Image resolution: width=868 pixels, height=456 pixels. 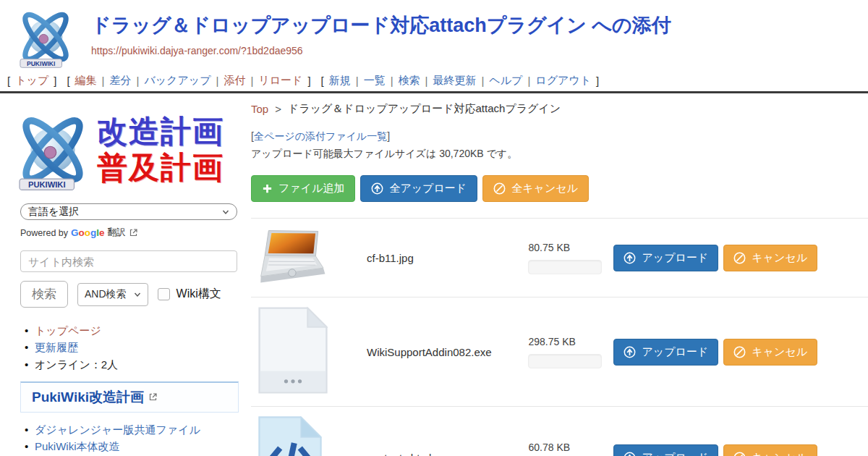 What do you see at coordinates (68, 330) in the screenshot?
I see `sidebar-link-toppage: トップページ` at bounding box center [68, 330].